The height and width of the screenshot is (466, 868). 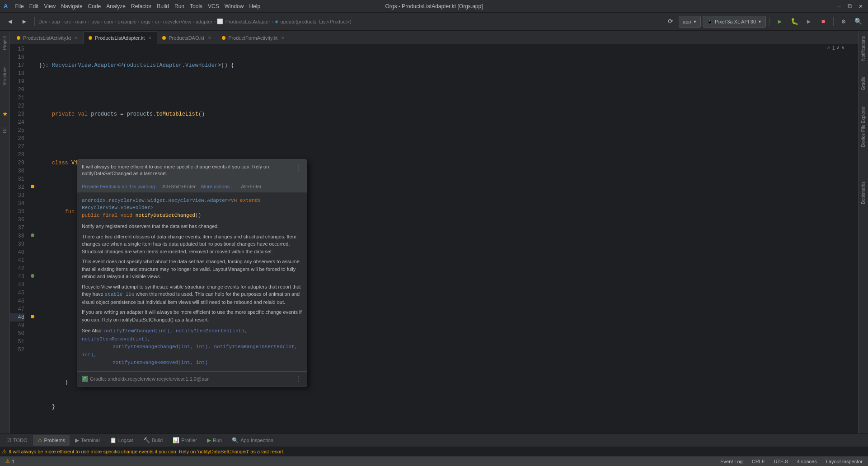 I want to click on notifications-tab: Notifications, so click(x=863, y=48).